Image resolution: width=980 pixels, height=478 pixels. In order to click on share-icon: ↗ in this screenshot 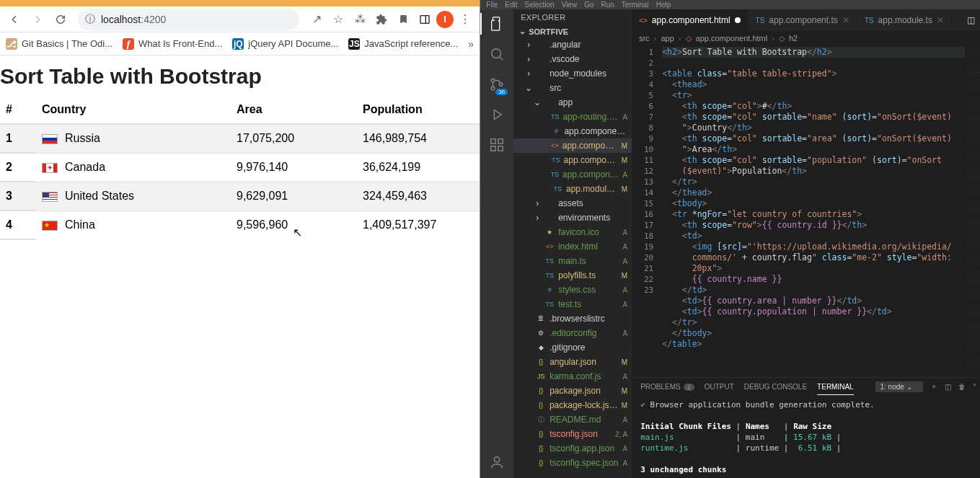, I will do `click(317, 19)`.